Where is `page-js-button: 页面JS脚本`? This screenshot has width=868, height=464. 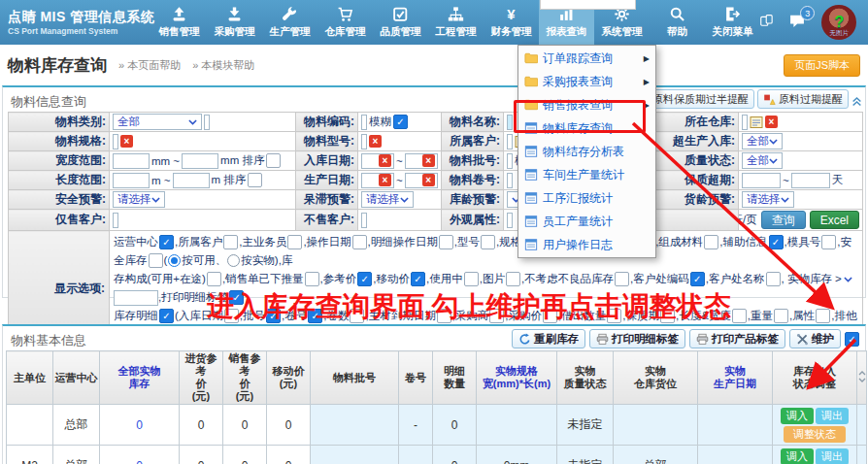
page-js-button: 页面JS脚本 is located at coordinates (821, 66).